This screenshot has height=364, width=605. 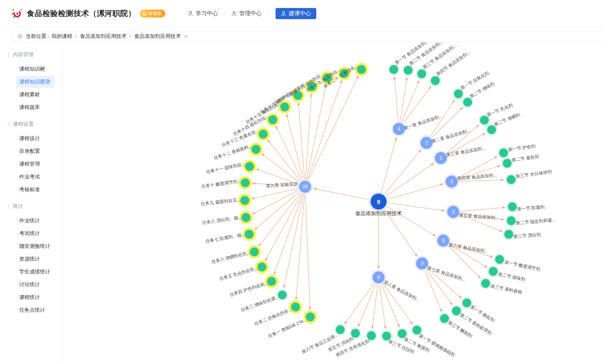 I want to click on sidebar-item: 考核标准, so click(x=35, y=190).